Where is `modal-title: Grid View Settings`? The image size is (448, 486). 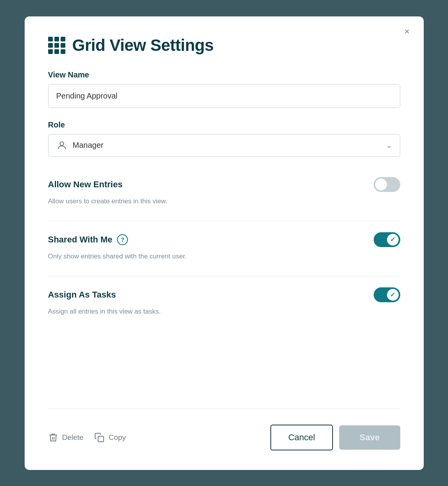
modal-title: Grid View Settings is located at coordinates (143, 45).